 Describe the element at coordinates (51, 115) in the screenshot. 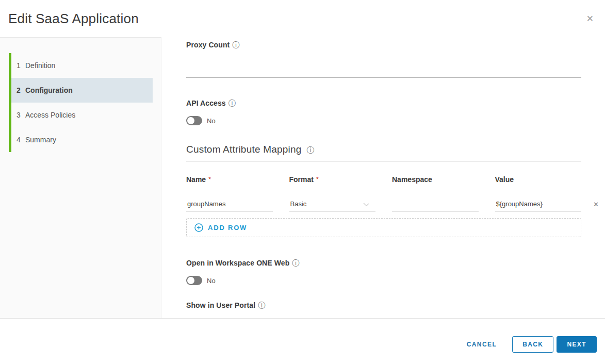

I see `step-label: Access Policies` at that location.